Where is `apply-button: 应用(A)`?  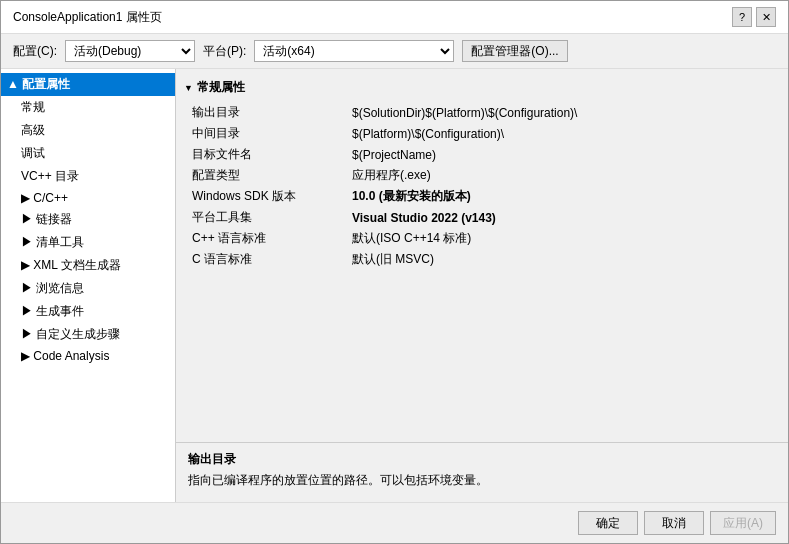
apply-button: 应用(A) is located at coordinates (743, 523).